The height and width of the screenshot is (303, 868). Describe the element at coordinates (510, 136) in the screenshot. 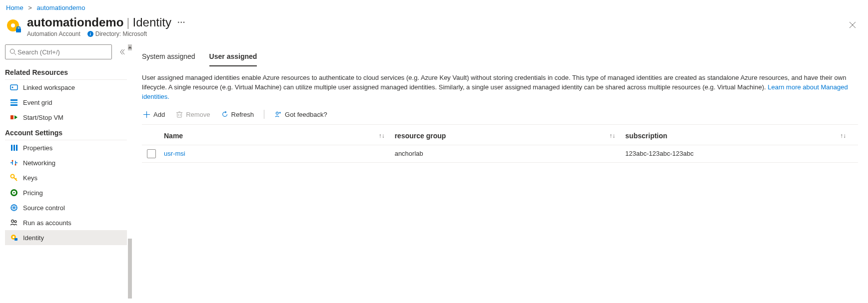

I see `column-resource-group: resource group ↑↓` at that location.